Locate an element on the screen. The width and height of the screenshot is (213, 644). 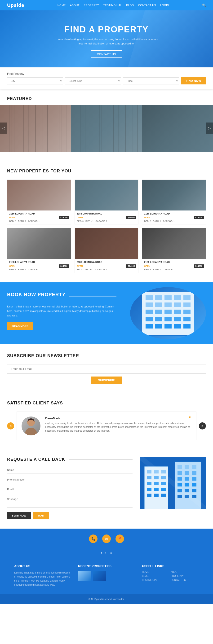
property-type-6: OPEN is located at coordinates (147, 266).